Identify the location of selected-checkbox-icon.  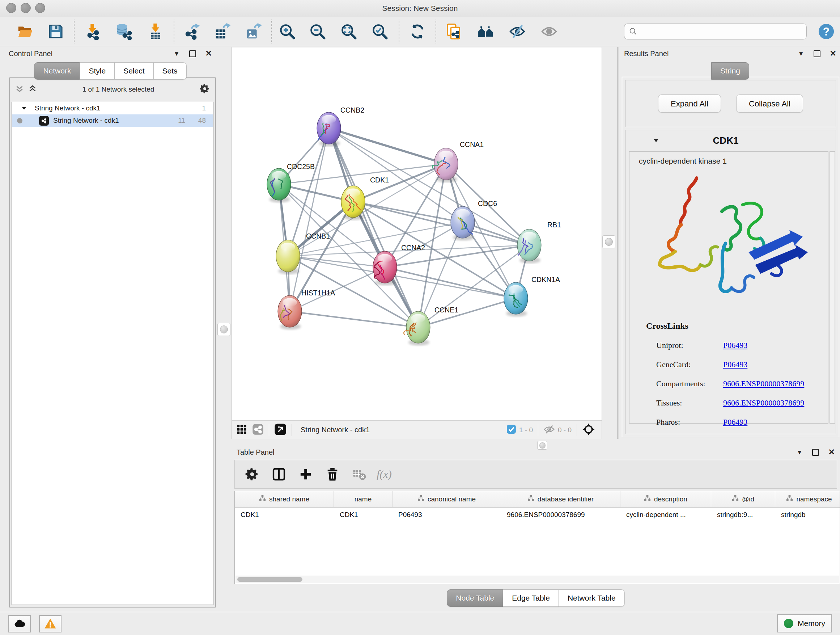
(511, 430).